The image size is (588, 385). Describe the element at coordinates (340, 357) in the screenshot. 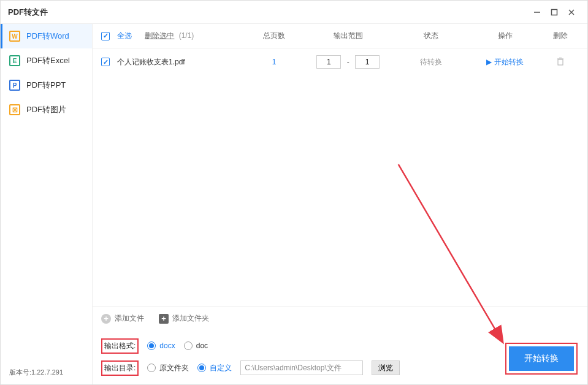

I see `bottom-panel: 输出格式: docx doc 输出目录:` at that location.